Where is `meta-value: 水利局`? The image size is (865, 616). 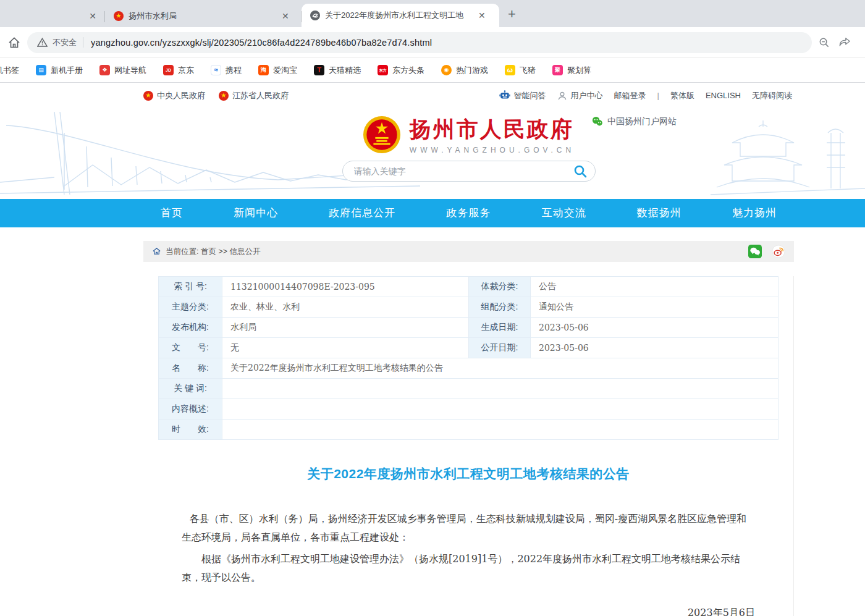
meta-value: 水利局 is located at coordinates (346, 327).